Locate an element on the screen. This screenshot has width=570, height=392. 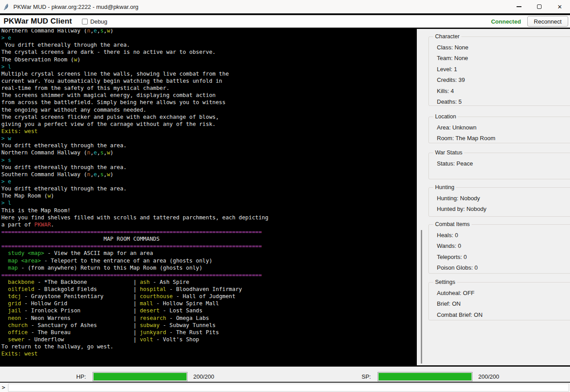
panel-title: Combat Items is located at coordinates (452, 224).